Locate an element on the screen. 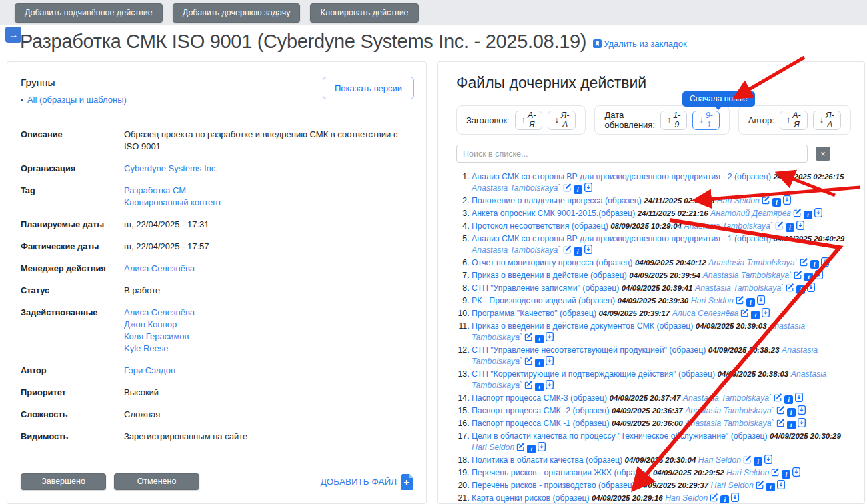  file-title-link: СТП "Управление записями" (образец) is located at coordinates (546, 288).